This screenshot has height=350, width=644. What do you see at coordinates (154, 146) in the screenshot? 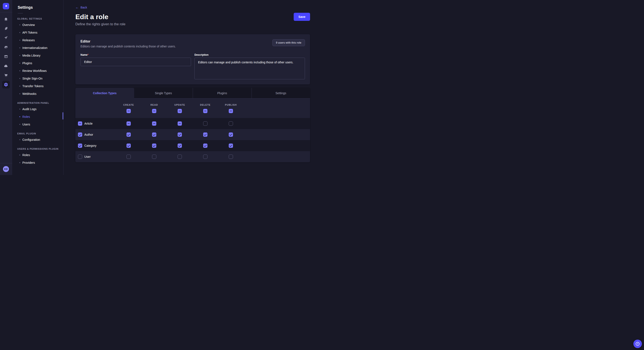
I see `category-read-checkbox` at bounding box center [154, 146].